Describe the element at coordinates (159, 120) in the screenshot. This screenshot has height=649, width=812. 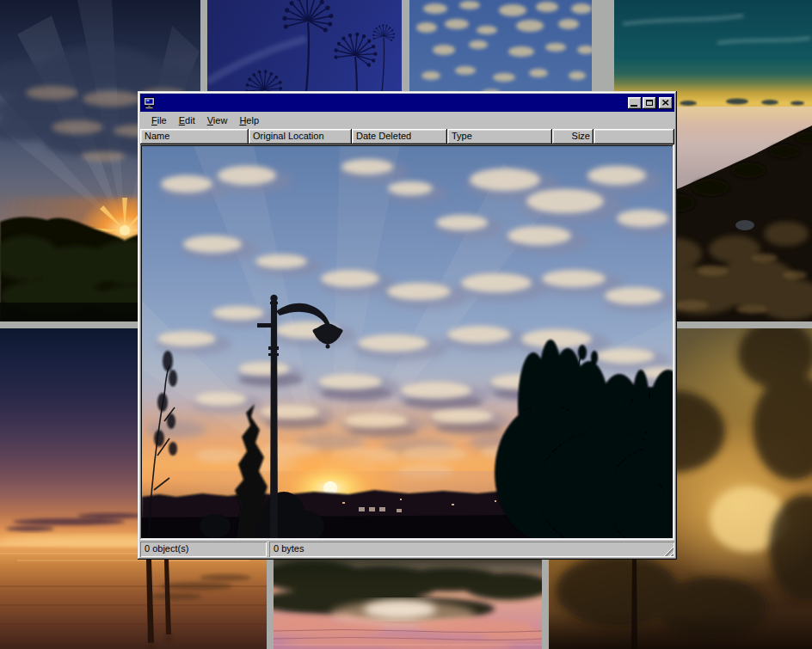
I see `menu-file: File` at that location.